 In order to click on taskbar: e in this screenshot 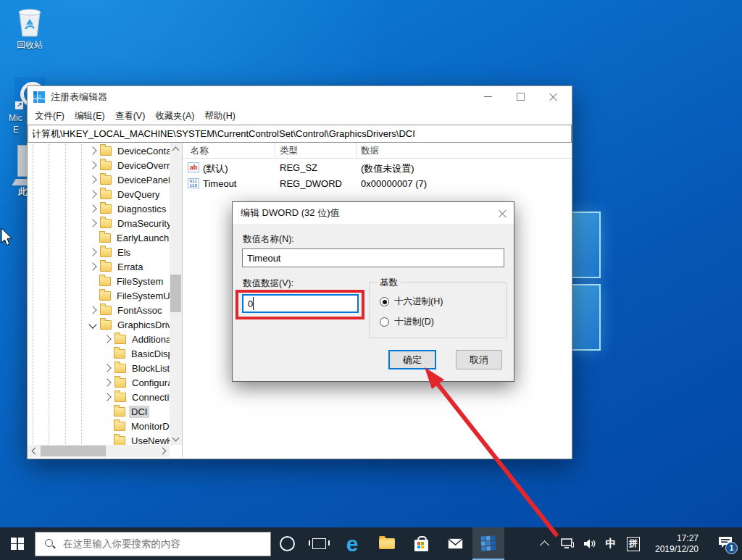, I will do `click(371, 543)`.